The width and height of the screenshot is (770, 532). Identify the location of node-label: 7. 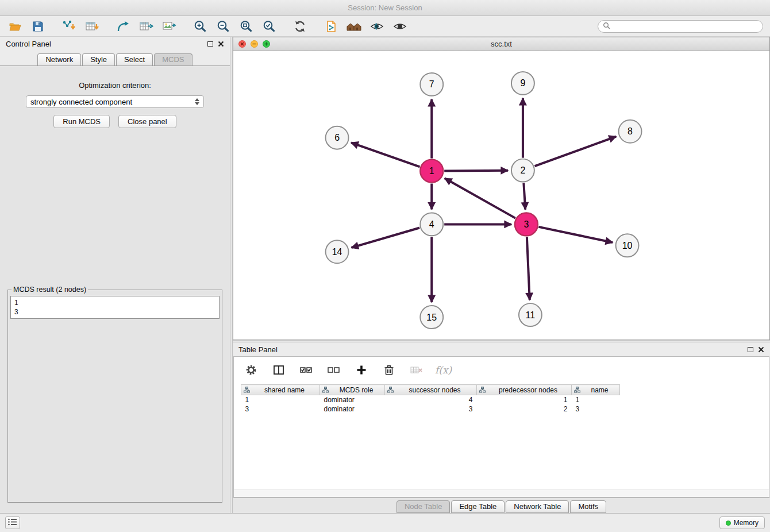
(432, 84).